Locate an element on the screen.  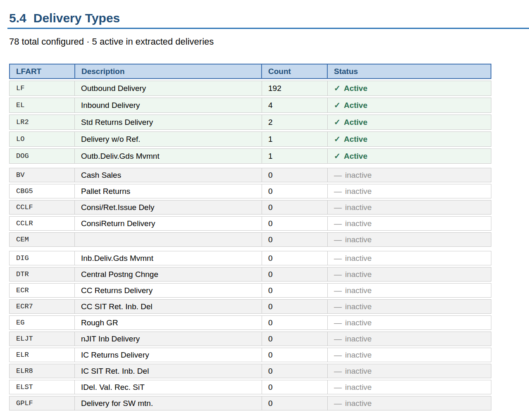
description-cell: IC SIT Ret. Inb. Del is located at coordinates (168, 371).